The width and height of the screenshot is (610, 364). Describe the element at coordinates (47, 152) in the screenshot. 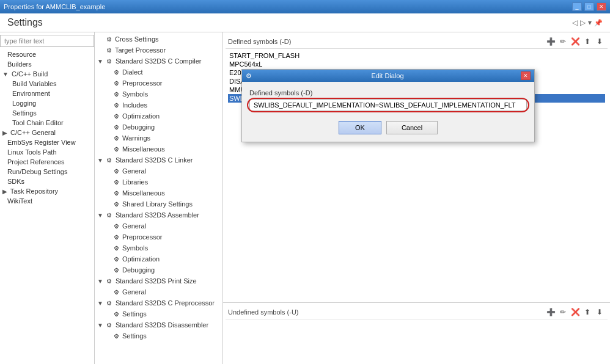

I see `sidebar-item-linux-tools: Linux Tools Path` at that location.